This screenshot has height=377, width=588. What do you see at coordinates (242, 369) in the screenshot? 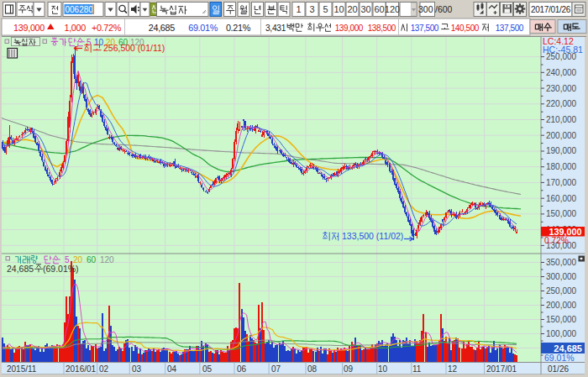
I see `svg-text: 06` at bounding box center [242, 369].